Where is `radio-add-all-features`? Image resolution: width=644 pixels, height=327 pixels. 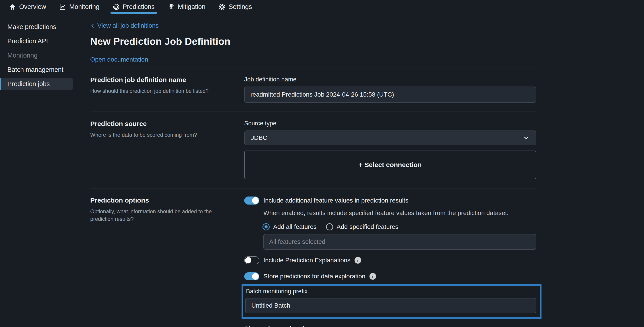
radio-add-all-features is located at coordinates (266, 227).